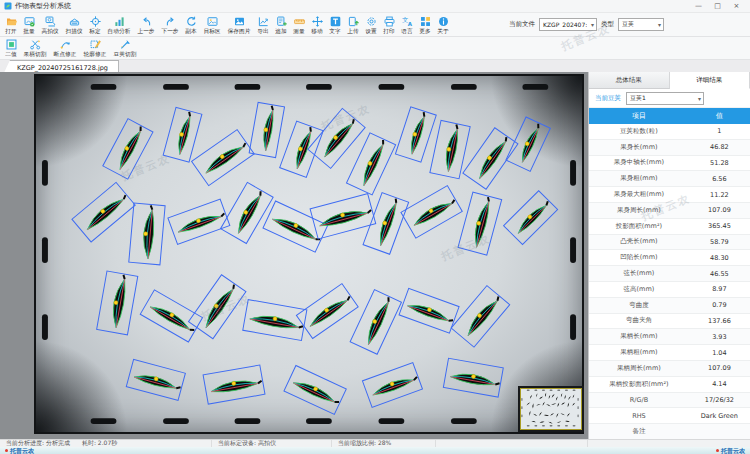 The width and height of the screenshot is (750, 454). Describe the element at coordinates (639, 306) in the screenshot. I see `metric-name-cell: 弯曲度` at that location.